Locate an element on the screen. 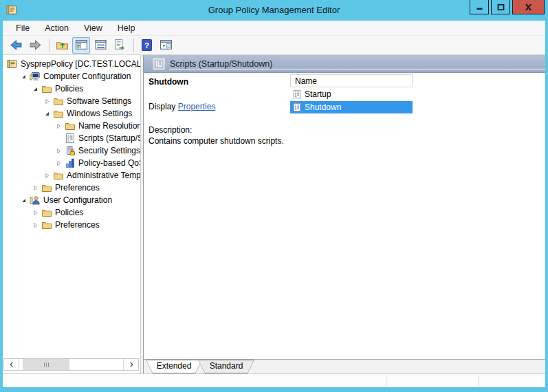 This screenshot has height=392, width=548. scrollbar-thumb is located at coordinates (46, 364).